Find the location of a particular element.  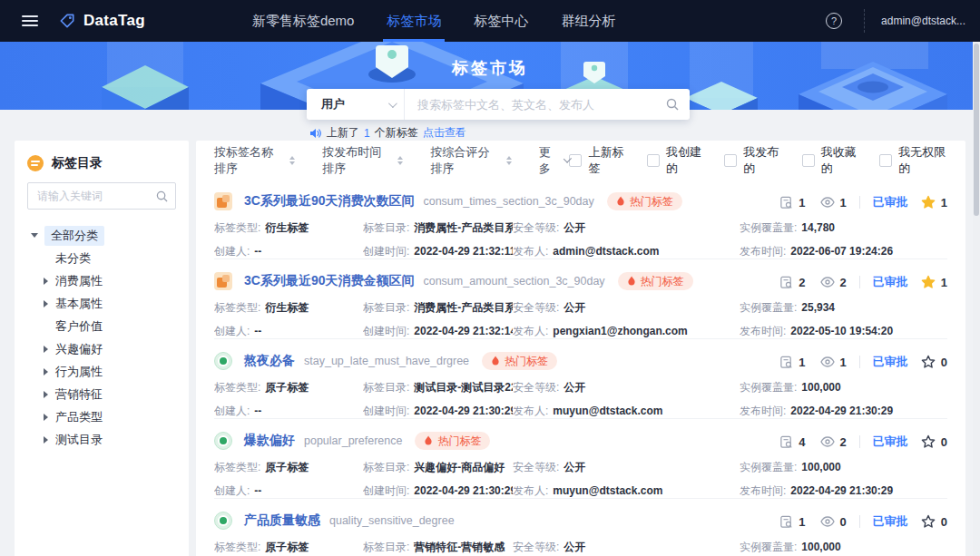

tree-item-label: 测试目录 is located at coordinates (79, 440).